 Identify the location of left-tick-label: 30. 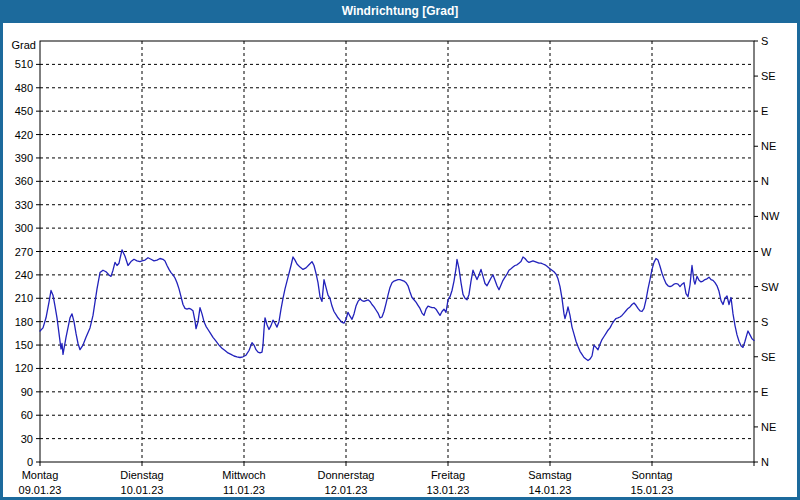
(27, 439).